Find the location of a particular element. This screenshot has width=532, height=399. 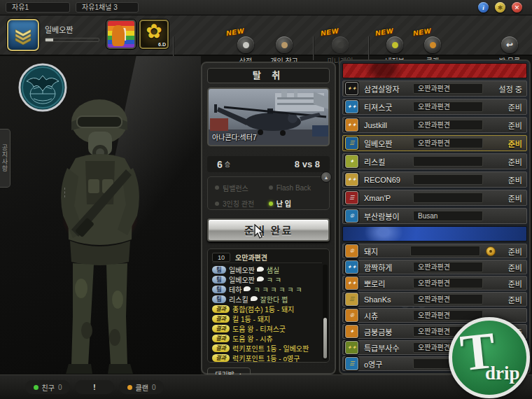

map-preview: 아나콘다:섹터7 is located at coordinates (269, 117).